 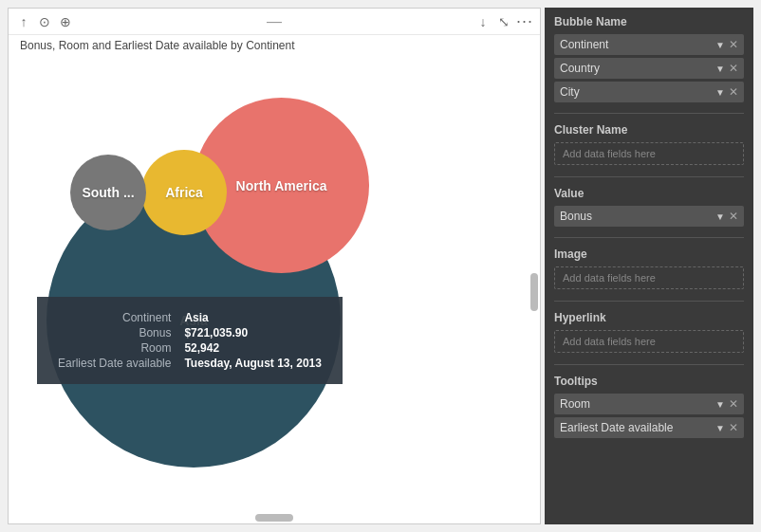 I want to click on field-continent: Continent ▼ ✕, so click(x=649, y=45).